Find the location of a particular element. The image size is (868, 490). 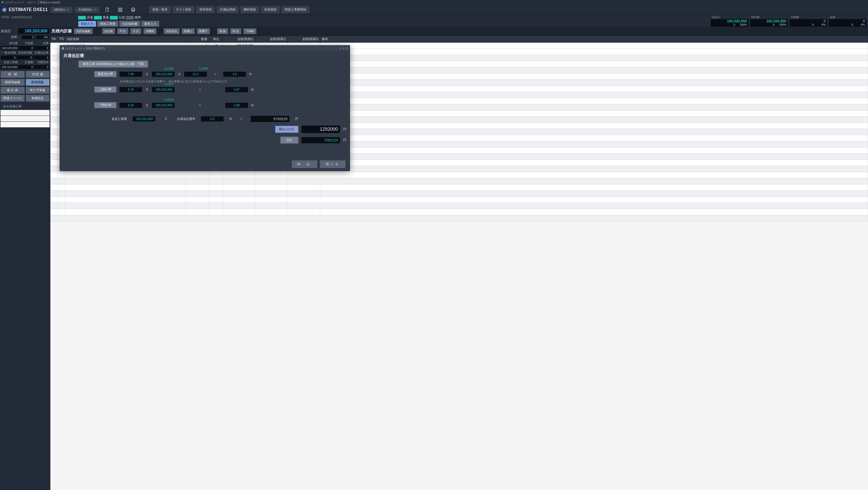

metric-material: 材料費 165,520,850 0100% is located at coordinates (769, 22).